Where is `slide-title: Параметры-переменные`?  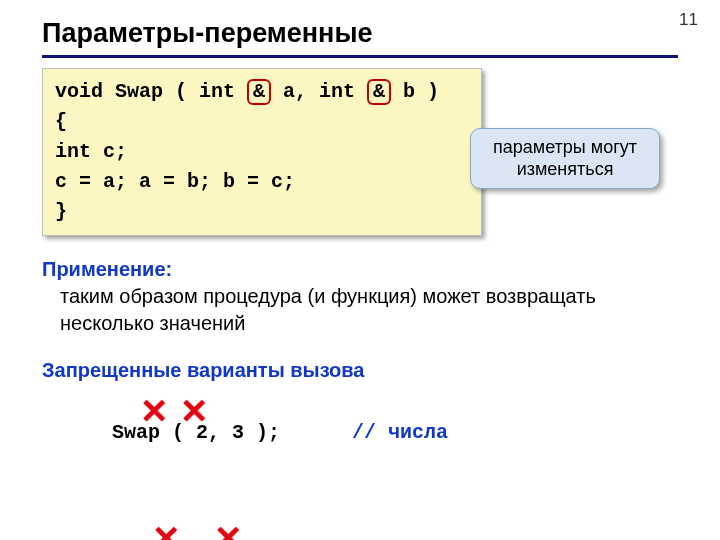 slide-title: Параметры-переменные is located at coordinates (360, 38).